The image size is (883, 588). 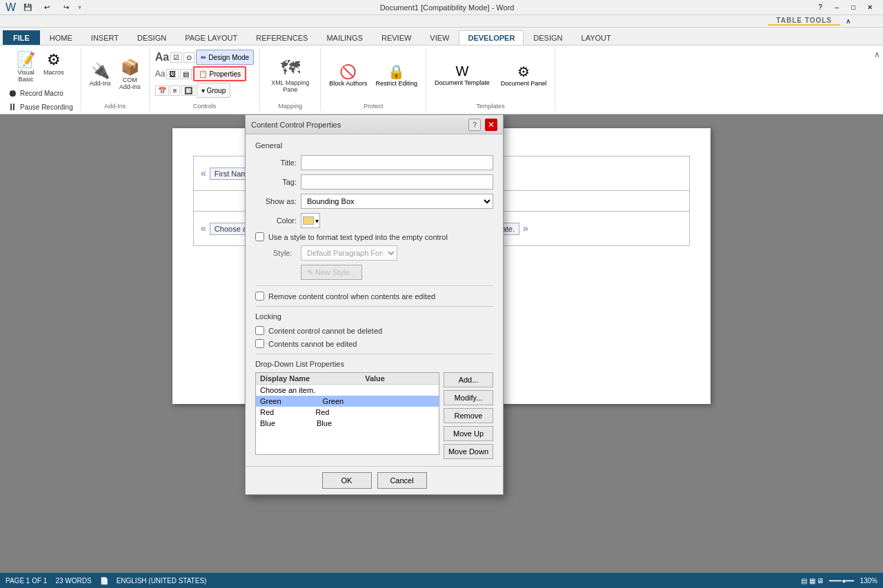 I want to click on ribbon: 📝 VisualBasic ⚙ Macros ⏺ Record Macro ⏸, so click(x=442, y=80).